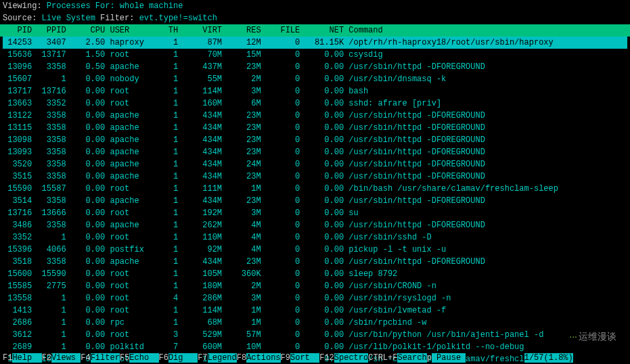  What do you see at coordinates (143, 358) in the screenshot?
I see `fkey-label: Echo` at bounding box center [143, 358].